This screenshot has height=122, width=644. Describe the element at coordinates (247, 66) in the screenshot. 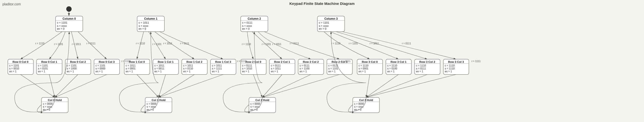

I see `r2c0-c: c = 0111` at that location.